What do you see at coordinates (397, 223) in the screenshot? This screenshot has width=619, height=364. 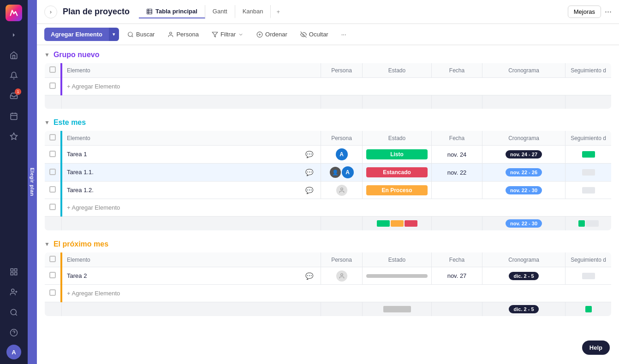 I see `summary-bar-orange` at bounding box center [397, 223].